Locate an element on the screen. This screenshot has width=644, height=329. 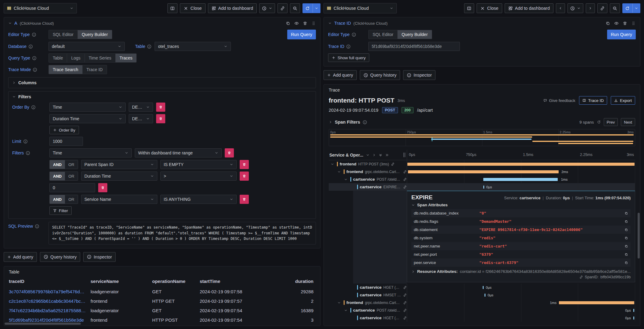
filter-operator-select: > is located at coordinates (199, 176).